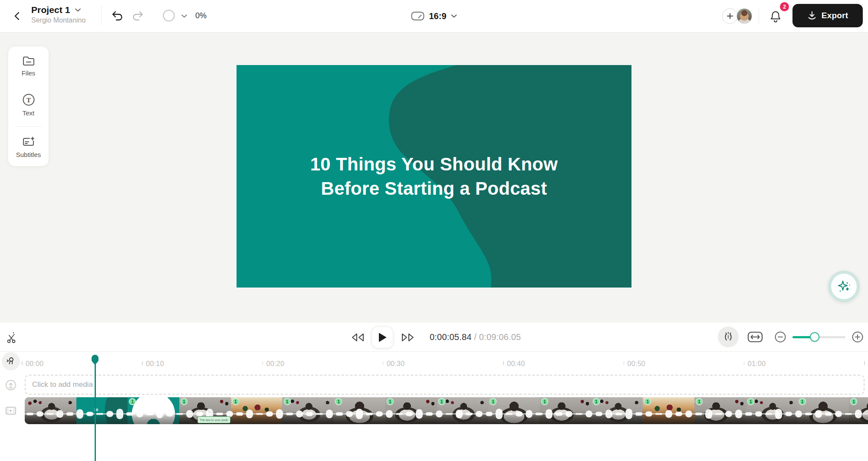  Describe the element at coordinates (155, 364) in the screenshot. I see `ruler-label: 00:10` at that location.